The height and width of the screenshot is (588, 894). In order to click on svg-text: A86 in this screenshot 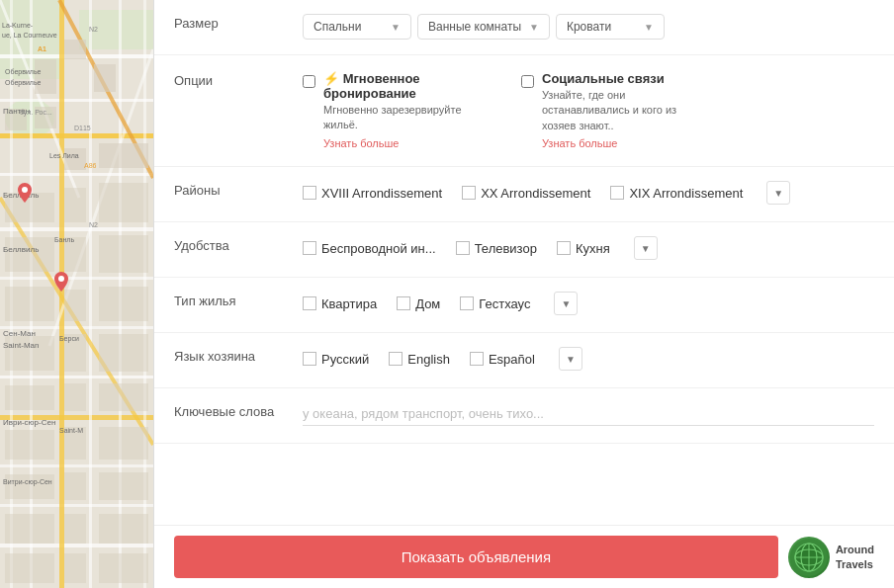, I will do `click(91, 166)`.